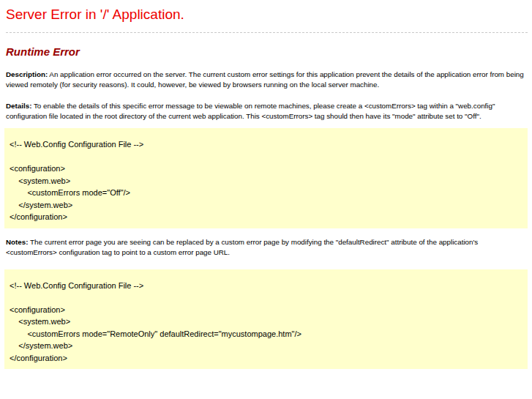 This screenshot has height=399, width=532. I want to click on runtime-error-heading: Runtime Error, so click(266, 52).